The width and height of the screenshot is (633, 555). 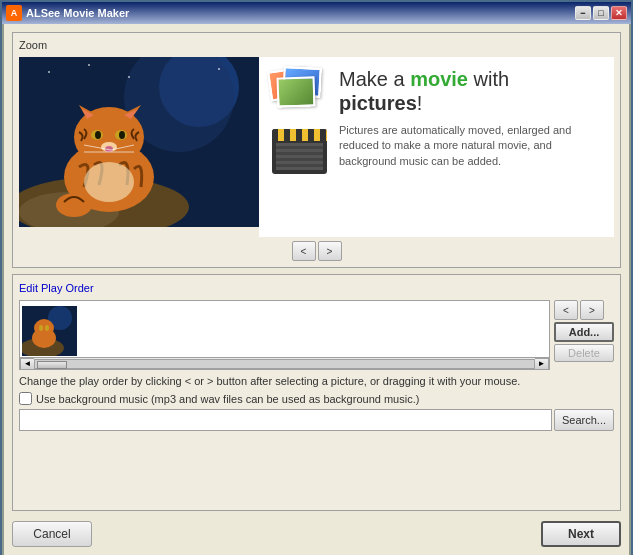 What do you see at coordinates (472, 91) in the screenshot?
I see `promo-headline: Make a movie with pictures!` at bounding box center [472, 91].